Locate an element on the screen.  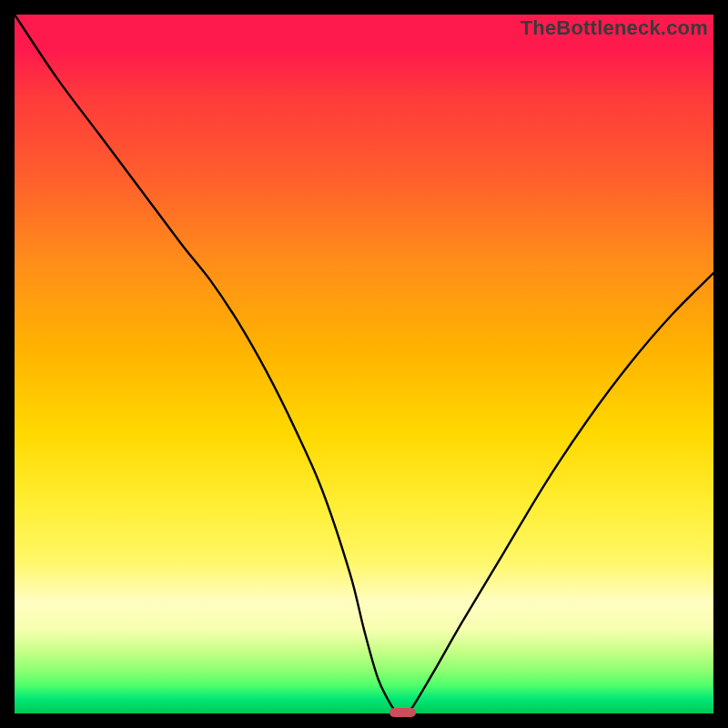
watermark-text: TheBottleneck.com is located at coordinates (614, 28).